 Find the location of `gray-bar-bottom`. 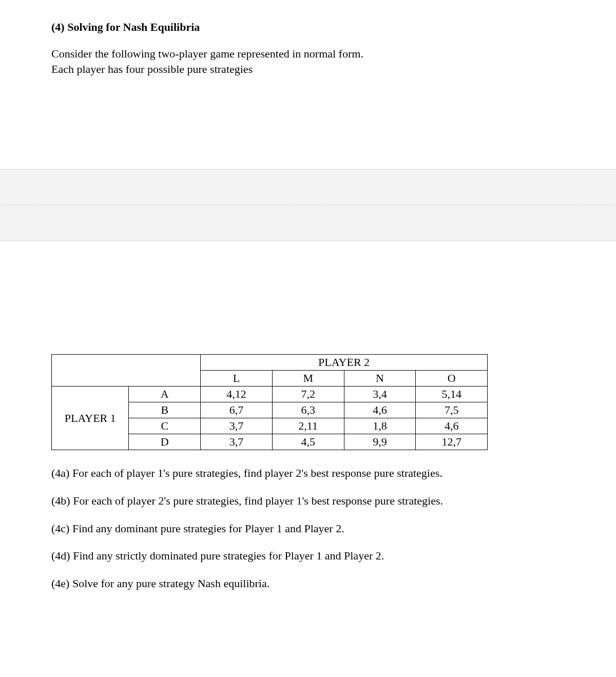

gray-bar-bottom is located at coordinates (308, 223).